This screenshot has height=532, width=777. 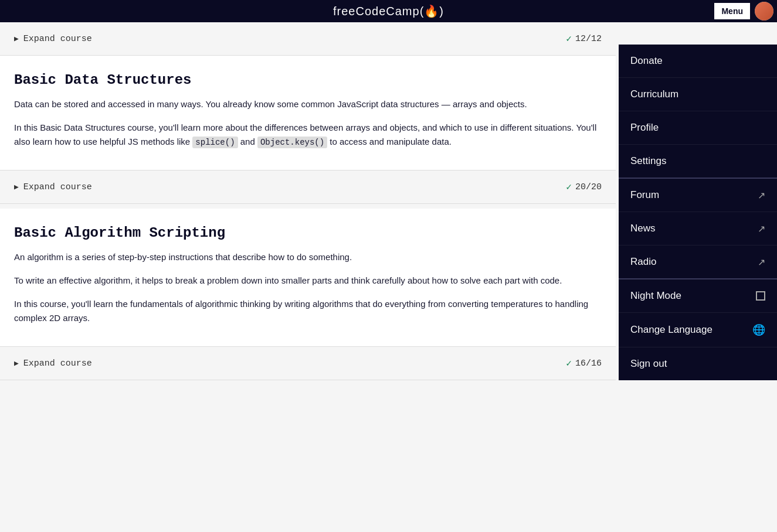 I want to click on menu-item-settings: Settings, so click(x=698, y=162).